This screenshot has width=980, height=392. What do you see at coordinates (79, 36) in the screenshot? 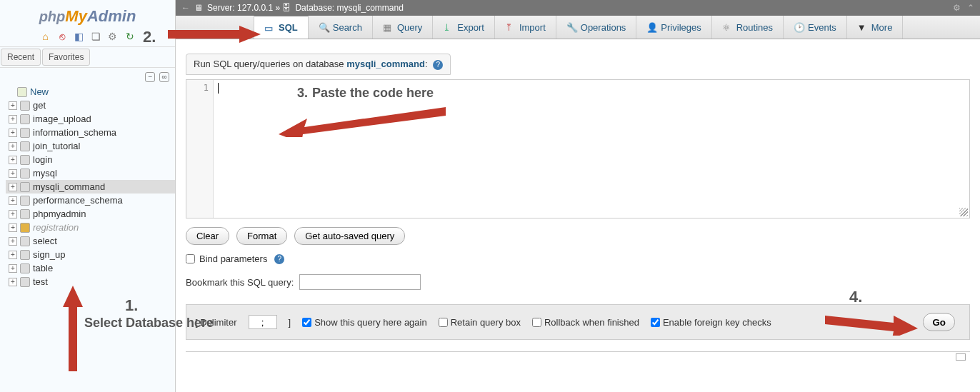
I see `sql-icon: ◧` at bounding box center [79, 36].